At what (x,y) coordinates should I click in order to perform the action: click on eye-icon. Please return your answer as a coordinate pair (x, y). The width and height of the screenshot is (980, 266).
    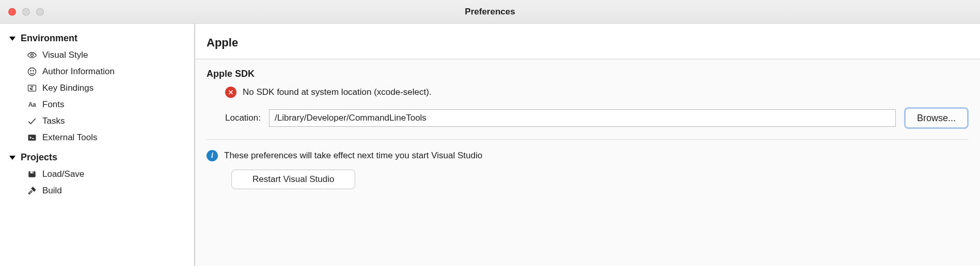
    Looking at the image, I should click on (32, 55).